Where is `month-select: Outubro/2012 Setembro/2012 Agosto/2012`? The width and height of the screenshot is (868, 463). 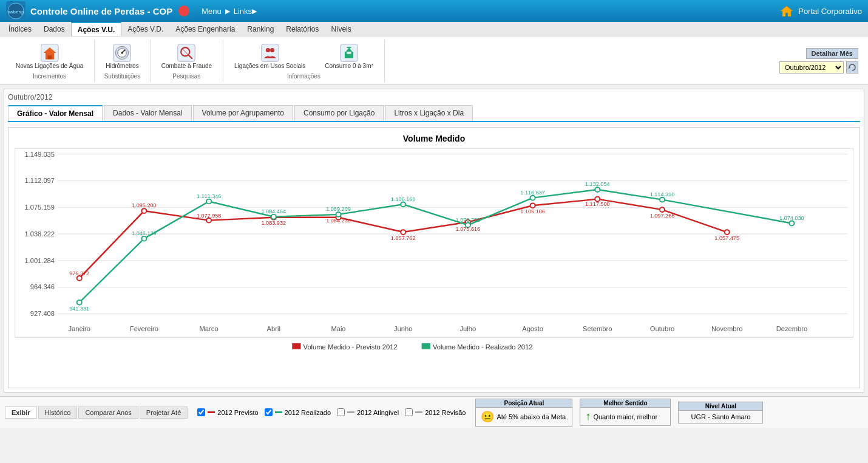
month-select: Outubro/2012 Setembro/2012 Agosto/2012 is located at coordinates (812, 67).